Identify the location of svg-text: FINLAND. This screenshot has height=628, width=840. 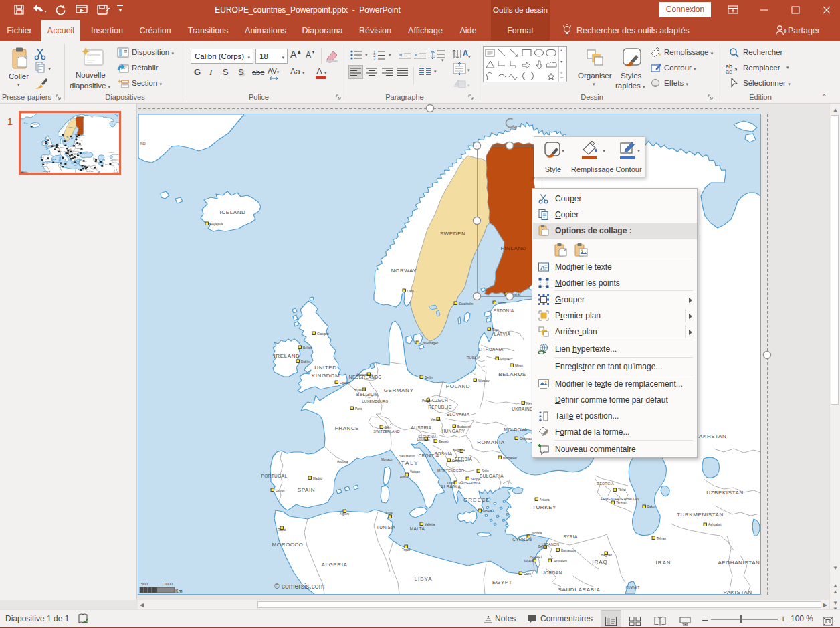
(514, 249).